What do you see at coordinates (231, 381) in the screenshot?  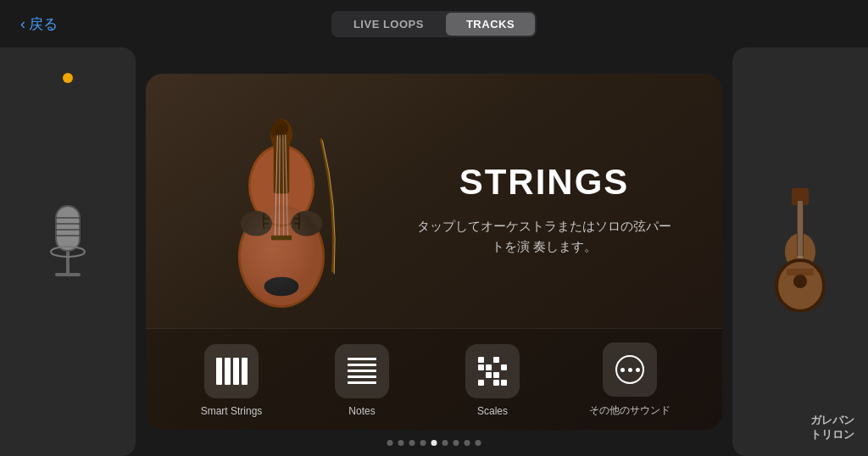 I see `smart-strings-option: Smart Strings` at bounding box center [231, 381].